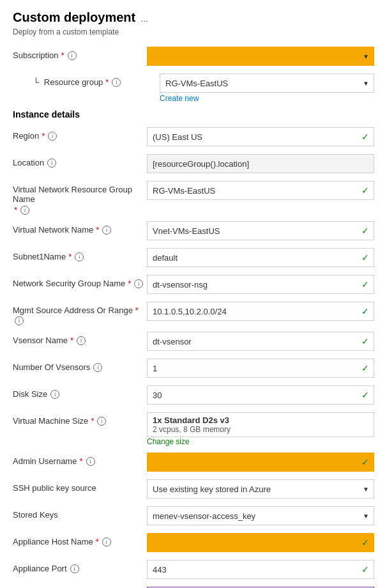 The image size is (387, 588). I want to click on vm-size-block: 1x Standard D2s v3 2 vcpus, 8 GB memory, so click(261, 424).